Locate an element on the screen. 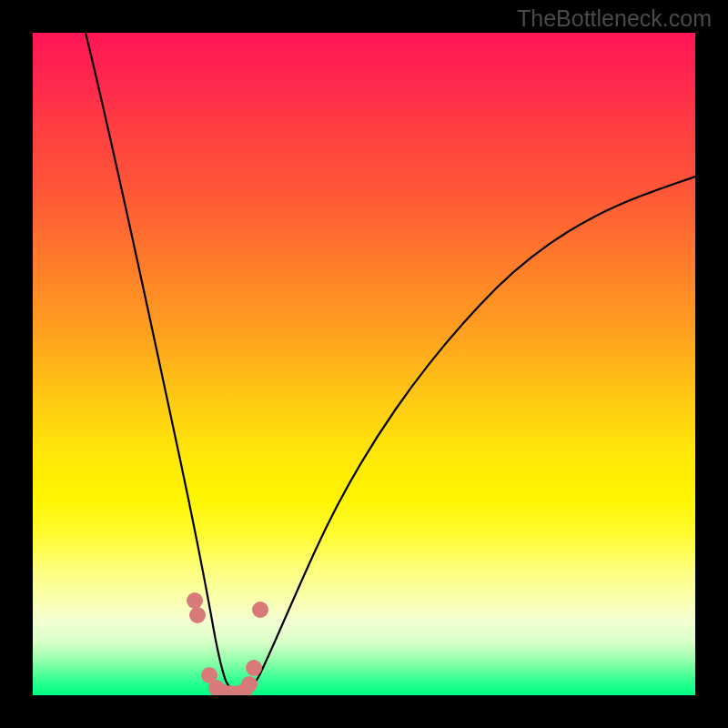  watermark-text: TheBottleneck.com is located at coordinates (614, 18).